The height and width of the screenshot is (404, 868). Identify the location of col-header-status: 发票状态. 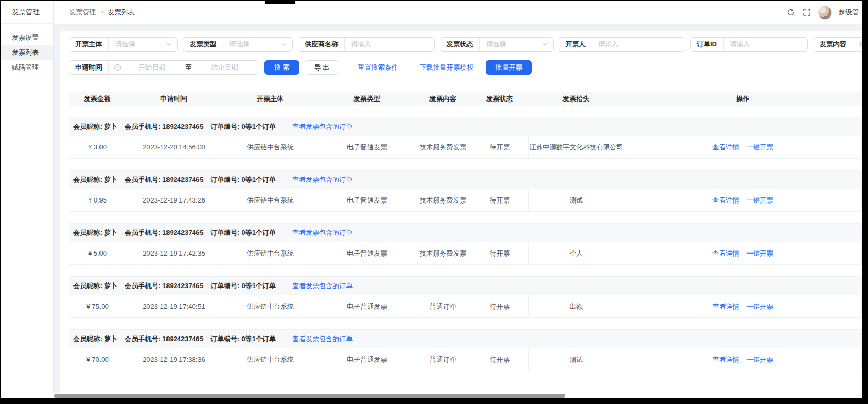
(499, 99).